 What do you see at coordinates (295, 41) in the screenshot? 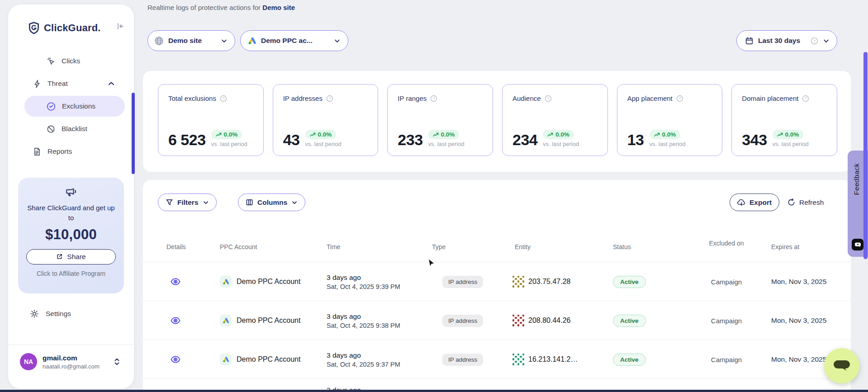
I see `ppc-account-selector-value: Demo PPC ac...` at bounding box center [295, 41].